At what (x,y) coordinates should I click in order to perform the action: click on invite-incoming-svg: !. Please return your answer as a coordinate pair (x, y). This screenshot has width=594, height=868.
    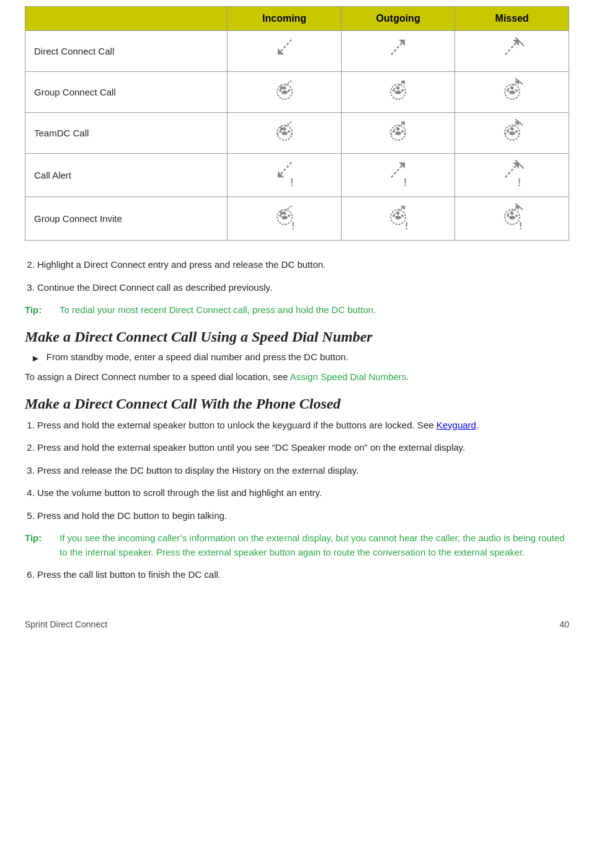
    Looking at the image, I should click on (285, 216).